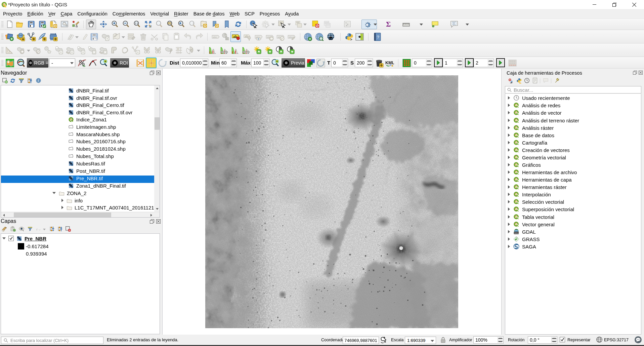  I want to click on svg-text: Σ, so click(388, 24).